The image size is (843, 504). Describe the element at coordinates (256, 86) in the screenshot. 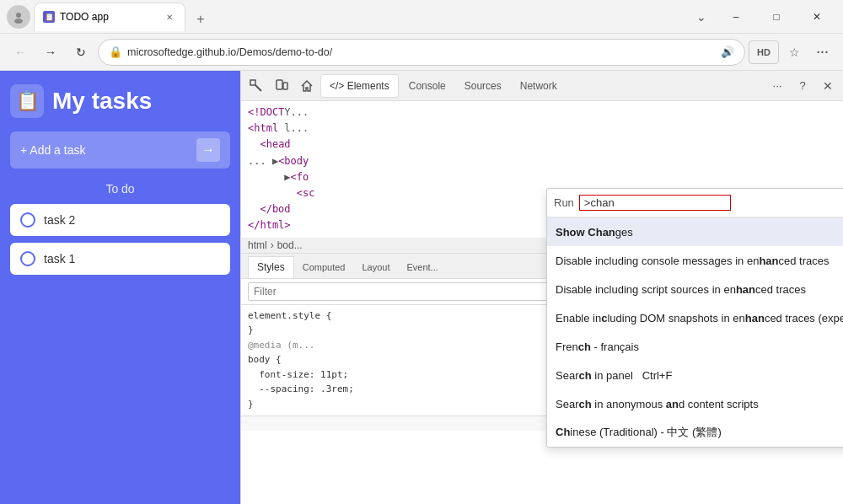

I see `inspect-element-button` at that location.